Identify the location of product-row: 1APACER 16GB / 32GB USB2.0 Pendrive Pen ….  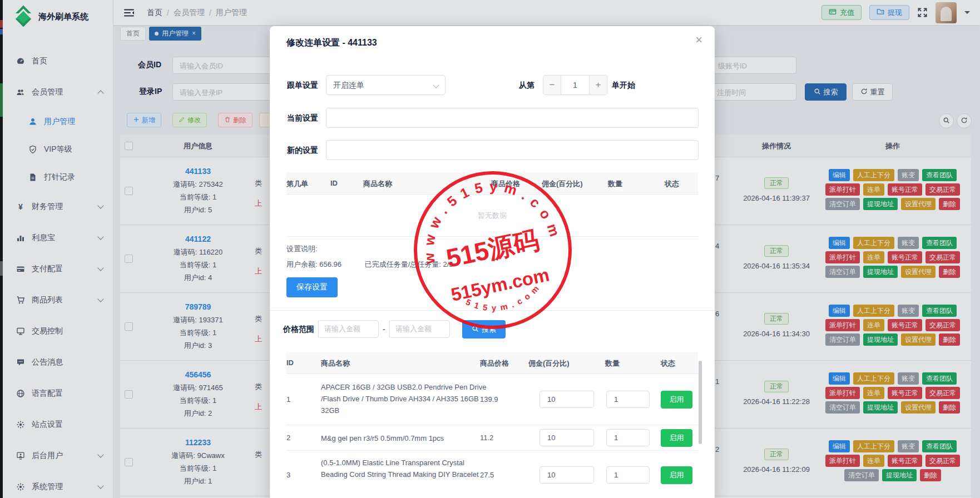
(492, 400).